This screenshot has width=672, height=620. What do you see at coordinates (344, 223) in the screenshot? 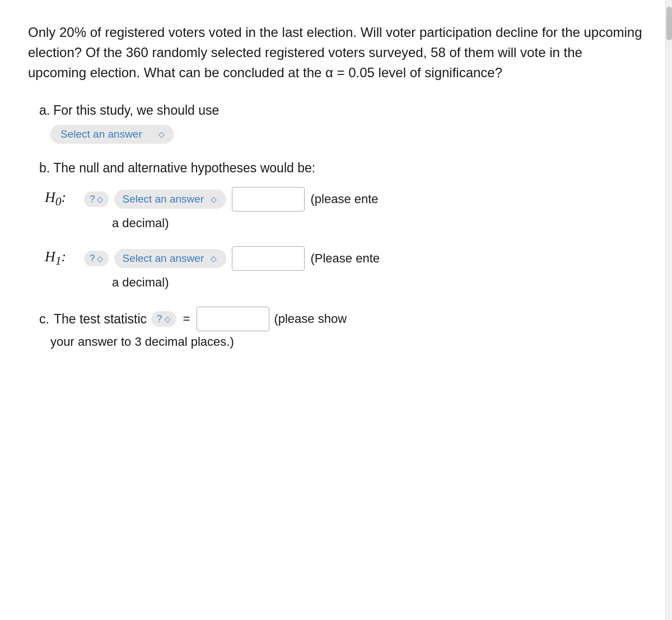
I see `h0-decimal-note: a decimal)` at bounding box center [344, 223].